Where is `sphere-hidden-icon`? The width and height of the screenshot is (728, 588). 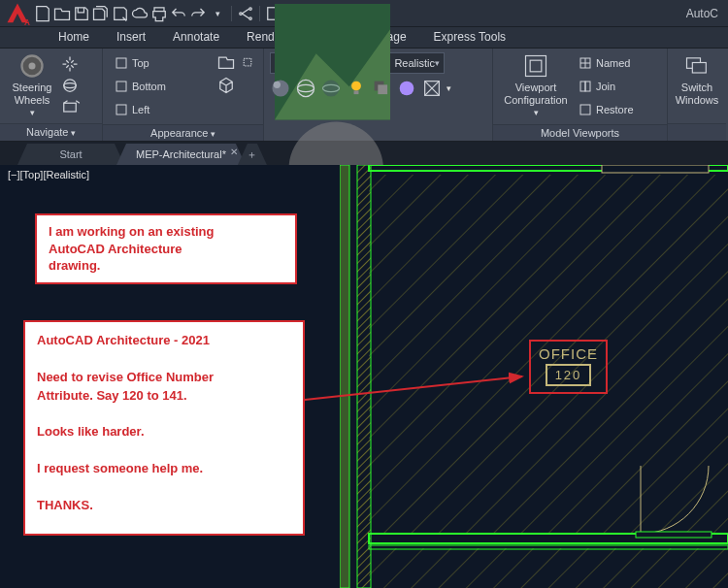 sphere-hidden-icon is located at coordinates (331, 88).